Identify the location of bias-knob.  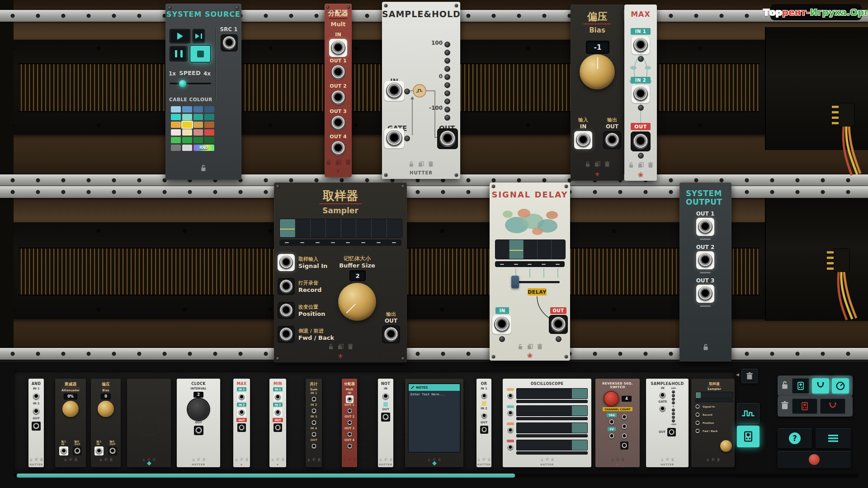
(597, 72).